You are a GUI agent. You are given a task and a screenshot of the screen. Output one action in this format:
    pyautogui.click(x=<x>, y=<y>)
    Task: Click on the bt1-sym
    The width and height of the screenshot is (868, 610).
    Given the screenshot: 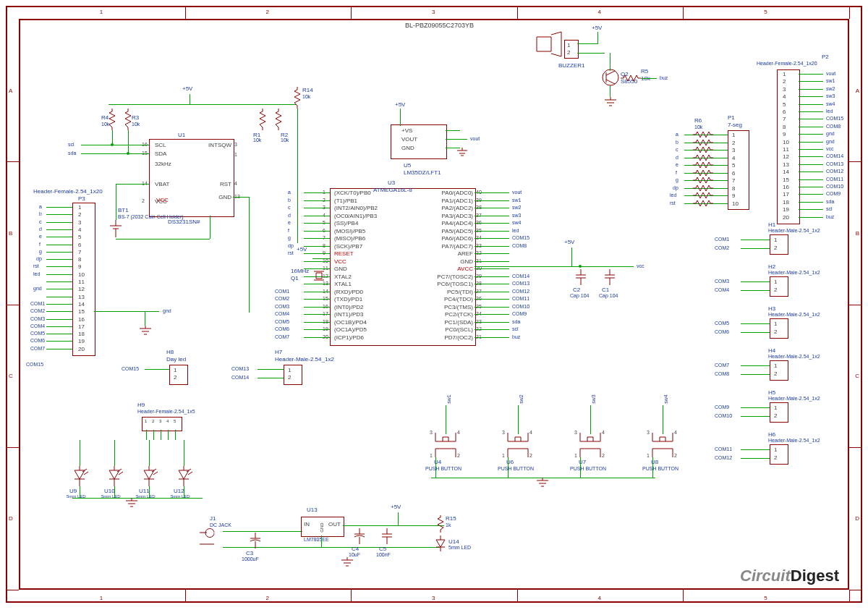 What is the action you would take?
    pyautogui.click(x=116, y=229)
    